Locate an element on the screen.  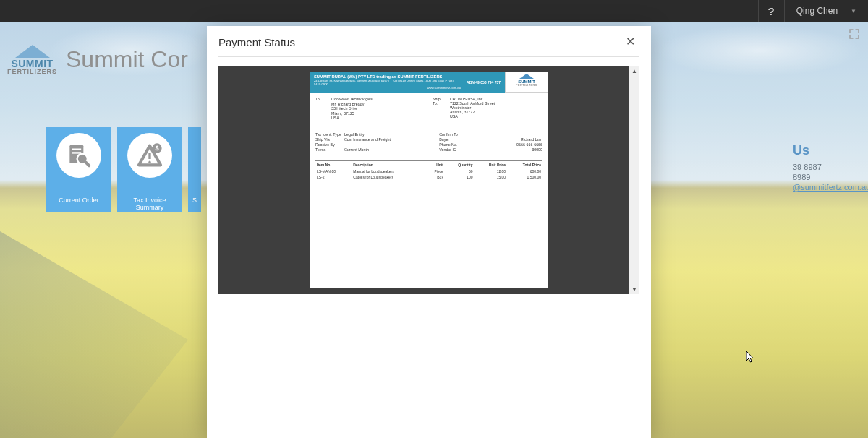
modal-title: Payment Status is located at coordinates (257, 42).